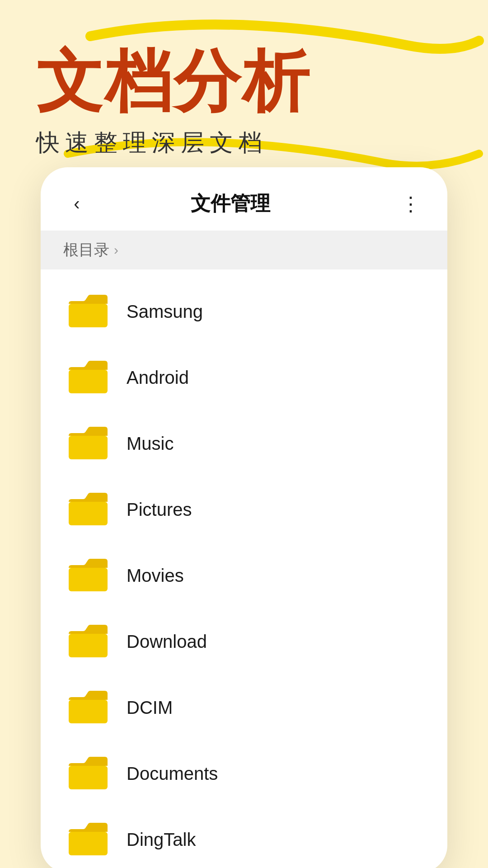  What do you see at coordinates (116, 250) in the screenshot?
I see `breadcrumb-arrow-icon: ›` at bounding box center [116, 250].